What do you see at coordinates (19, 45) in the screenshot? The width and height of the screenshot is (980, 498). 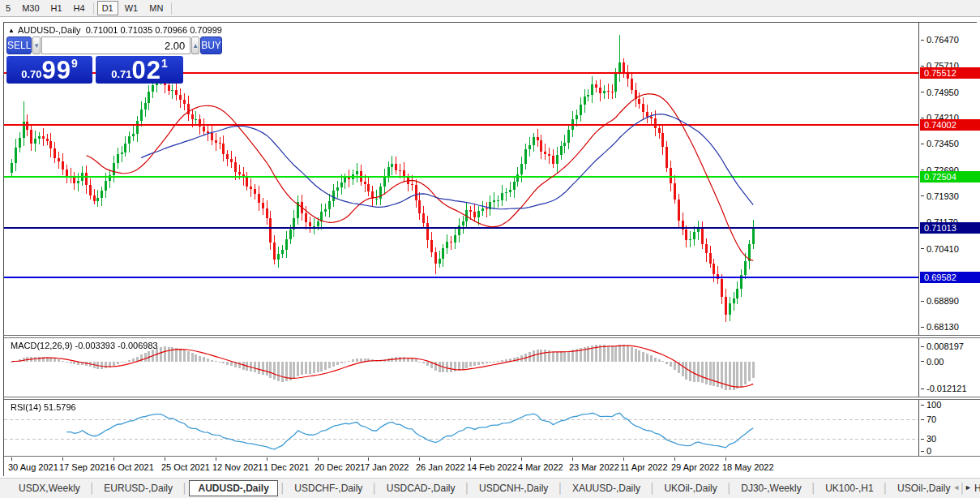 I see `sell-button: SELL` at bounding box center [19, 45].